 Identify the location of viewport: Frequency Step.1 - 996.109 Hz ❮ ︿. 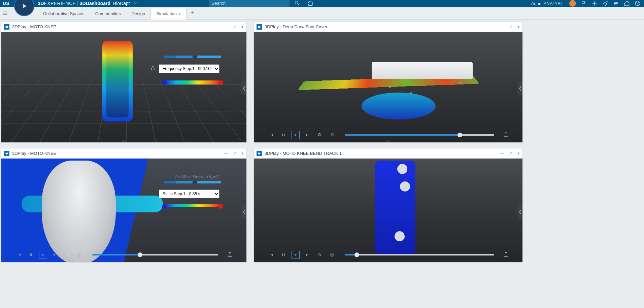
(124, 87).